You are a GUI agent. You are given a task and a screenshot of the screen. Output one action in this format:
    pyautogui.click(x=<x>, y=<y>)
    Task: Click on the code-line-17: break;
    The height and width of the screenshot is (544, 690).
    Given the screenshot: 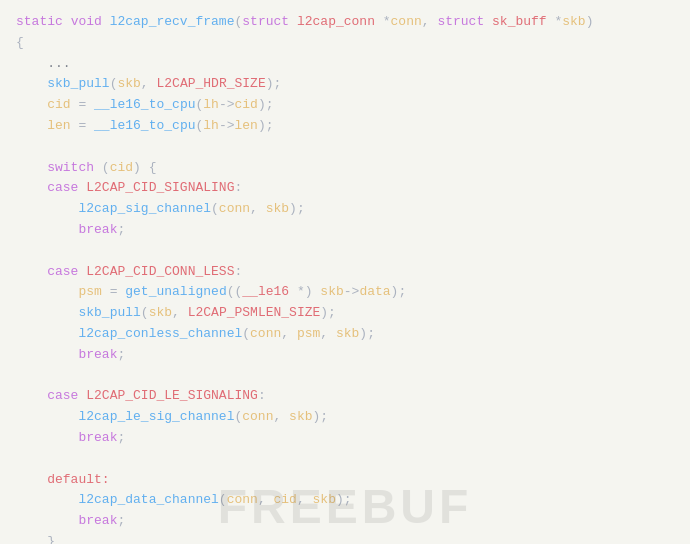 What is the action you would take?
    pyautogui.click(x=345, y=356)
    